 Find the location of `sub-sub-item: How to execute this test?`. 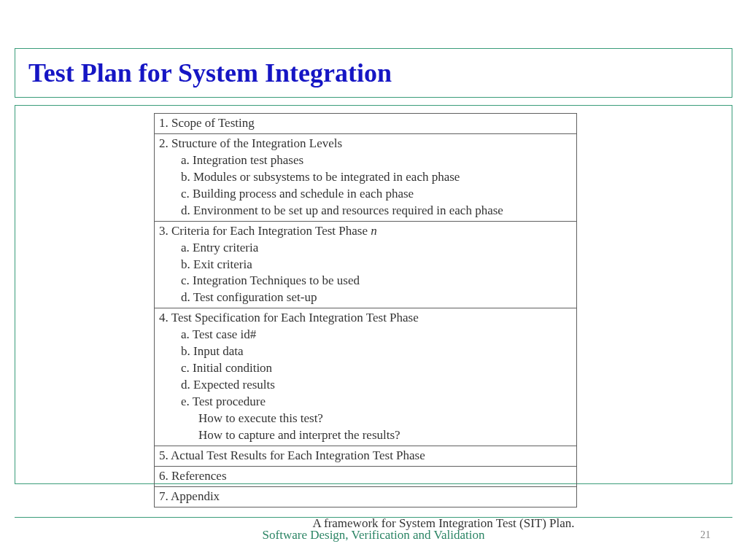

sub-sub-item: How to execute this test? is located at coordinates (365, 419).